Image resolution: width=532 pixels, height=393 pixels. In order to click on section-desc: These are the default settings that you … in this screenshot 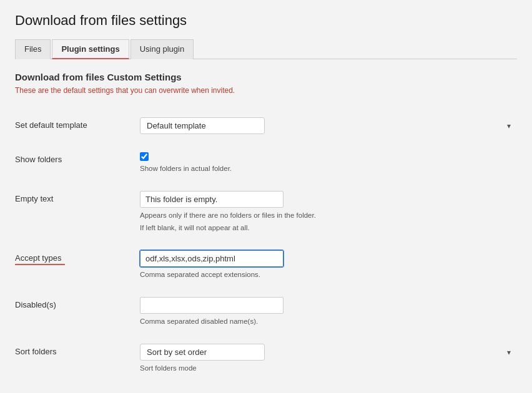, I will do `click(266, 90)`.